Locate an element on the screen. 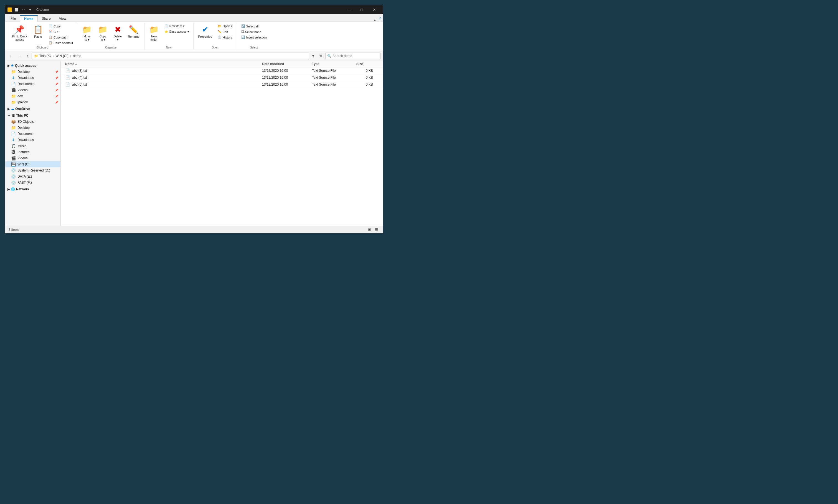 The width and height of the screenshot is (838, 504). rename-button: ✏️ Rename is located at coordinates (134, 32).